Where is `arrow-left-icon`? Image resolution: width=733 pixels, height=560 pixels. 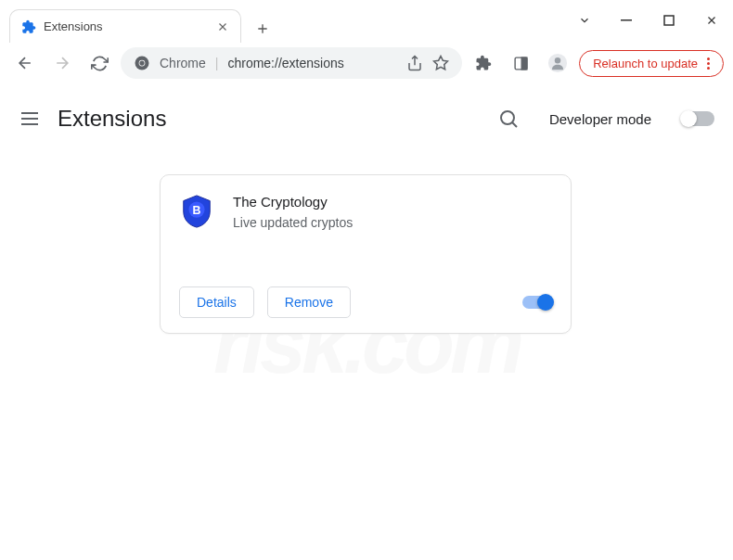 arrow-left-icon is located at coordinates (25, 63).